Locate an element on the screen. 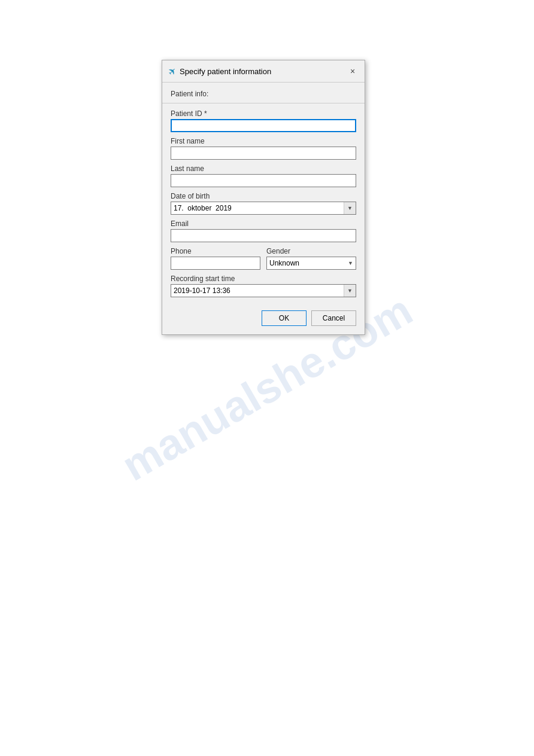  close-button: × is located at coordinates (353, 71).